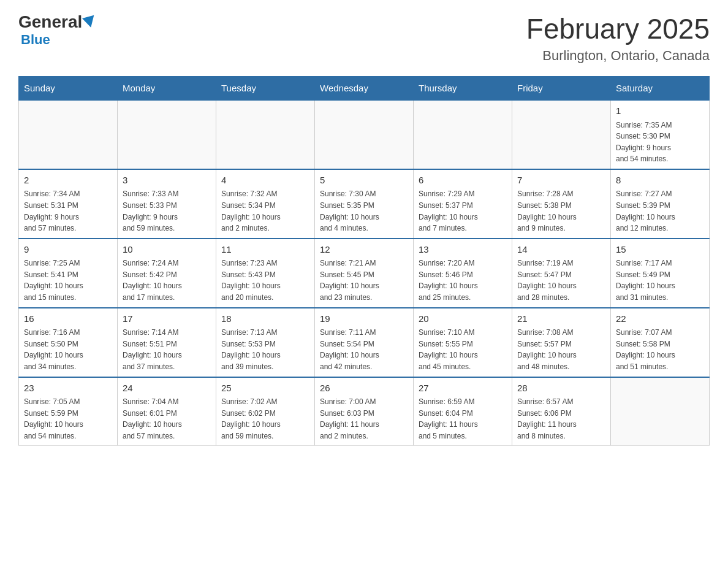 This screenshot has width=728, height=563. What do you see at coordinates (364, 38) in the screenshot?
I see `page-header: General Blue February 2025 Burlington, O…` at bounding box center [364, 38].